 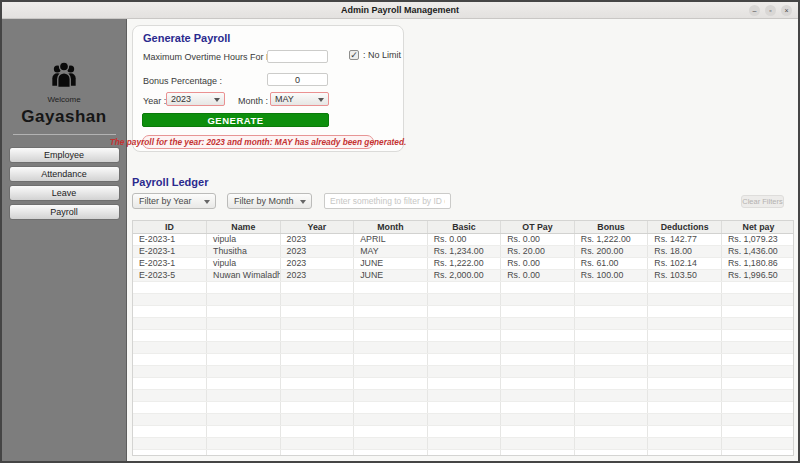 I want to click on table-row: E-2023-1vipula2023APRILRs. 0.00Rs. 0.00R…, so click(x=464, y=239).